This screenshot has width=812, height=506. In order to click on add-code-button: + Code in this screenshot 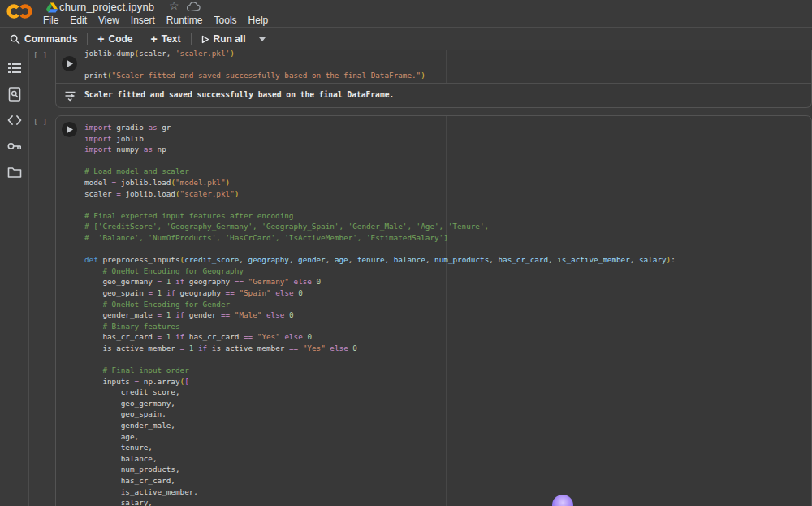, I will do `click(115, 39)`.